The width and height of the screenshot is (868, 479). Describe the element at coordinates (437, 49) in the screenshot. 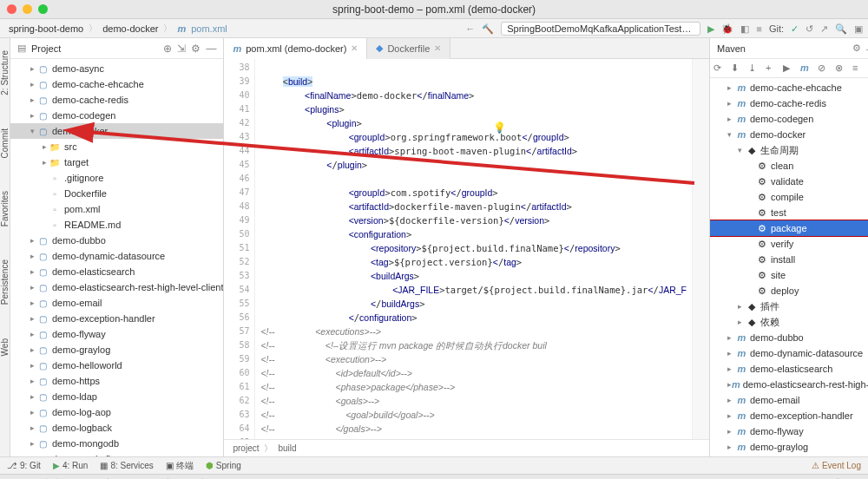

I see `close-icon: ✕` at that location.